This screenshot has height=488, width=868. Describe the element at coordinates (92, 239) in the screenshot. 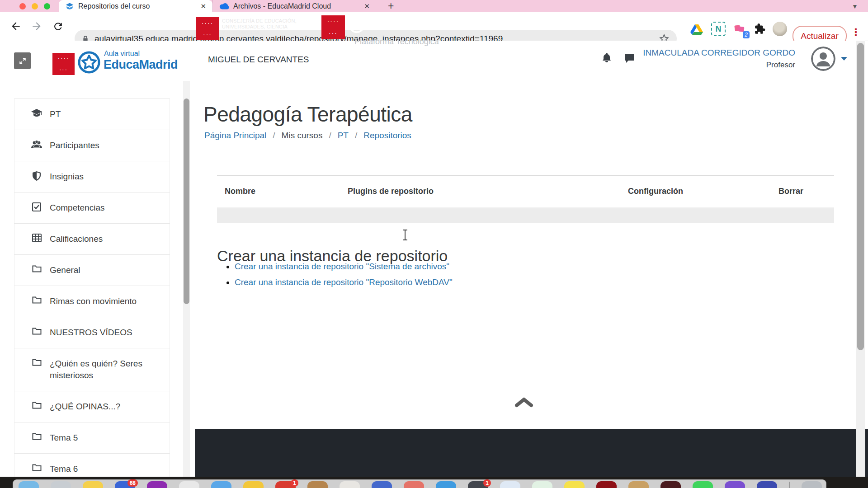

I see `sidebar-item-calificaciones: Calificaciones` at that location.